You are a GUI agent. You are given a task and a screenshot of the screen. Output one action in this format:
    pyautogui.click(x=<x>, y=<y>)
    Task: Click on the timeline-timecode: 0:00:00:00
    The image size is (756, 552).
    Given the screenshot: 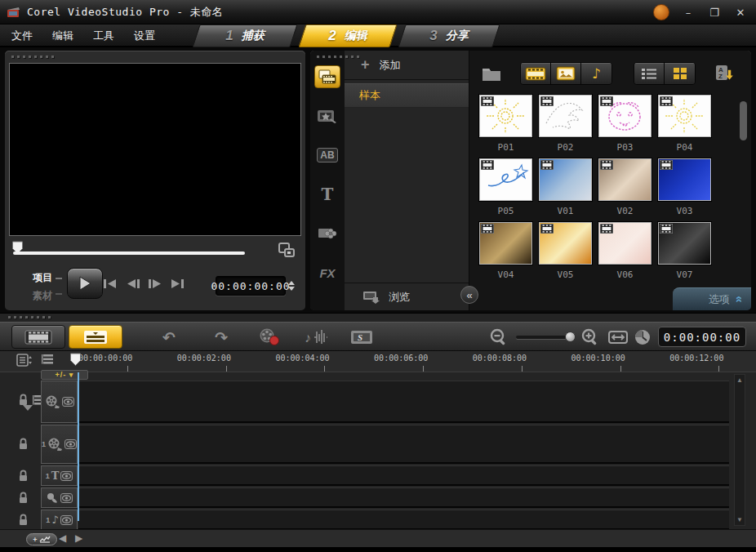 What is the action you would take?
    pyautogui.click(x=702, y=336)
    